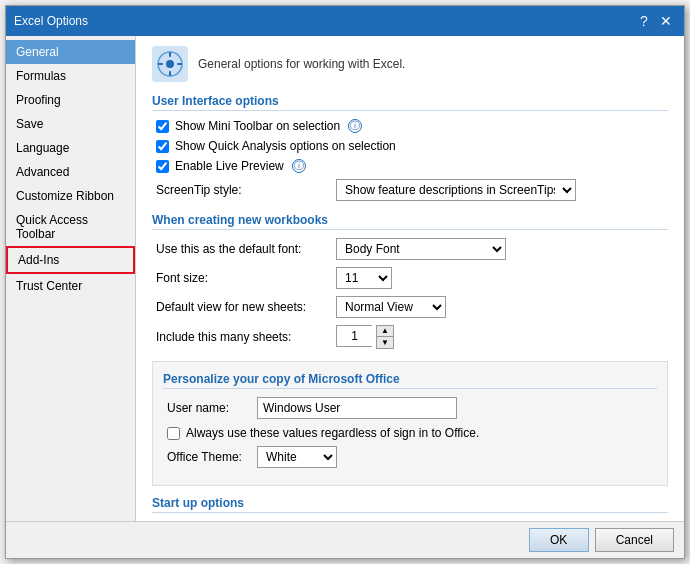 The width and height of the screenshot is (690, 564). Describe the element at coordinates (410, 408) in the screenshot. I see `username-row: User name:` at that location.